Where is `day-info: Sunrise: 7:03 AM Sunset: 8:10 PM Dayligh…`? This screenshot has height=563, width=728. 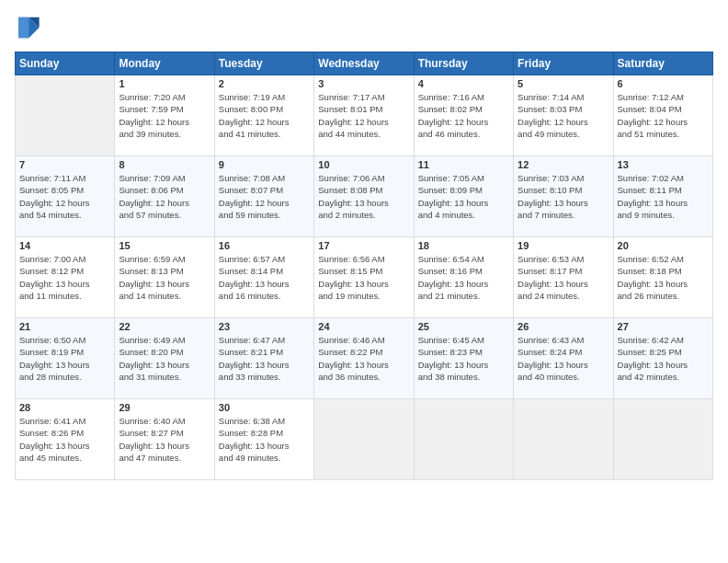
day-info: Sunrise: 7:03 AM Sunset: 8:10 PM Dayligh… is located at coordinates (563, 197).